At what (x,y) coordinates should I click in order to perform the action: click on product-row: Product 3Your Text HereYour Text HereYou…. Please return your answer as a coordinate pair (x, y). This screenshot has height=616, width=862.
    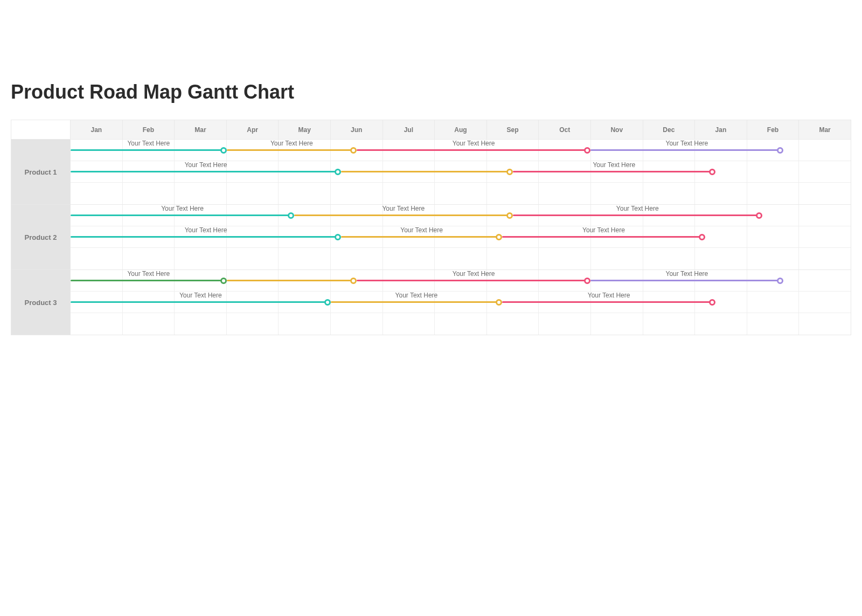
    Looking at the image, I should click on (431, 302).